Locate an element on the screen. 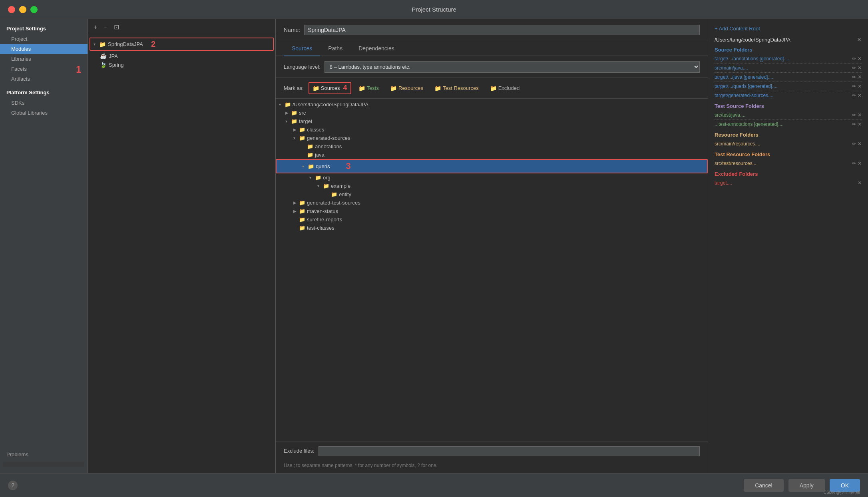 This screenshot has width=868, height=497. sidebar-item-global-libraries: Global Libraries is located at coordinates (44, 113).